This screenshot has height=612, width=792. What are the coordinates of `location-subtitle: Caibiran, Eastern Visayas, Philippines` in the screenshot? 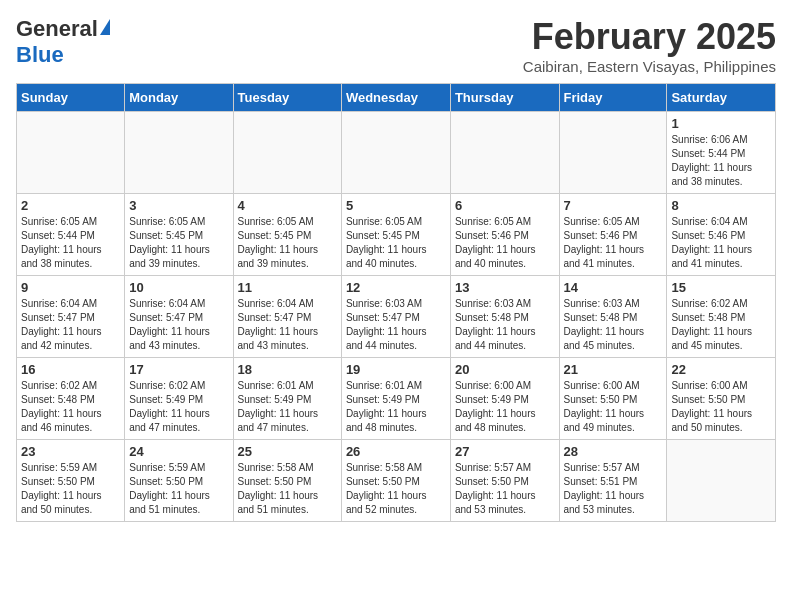 It's located at (650, 66).